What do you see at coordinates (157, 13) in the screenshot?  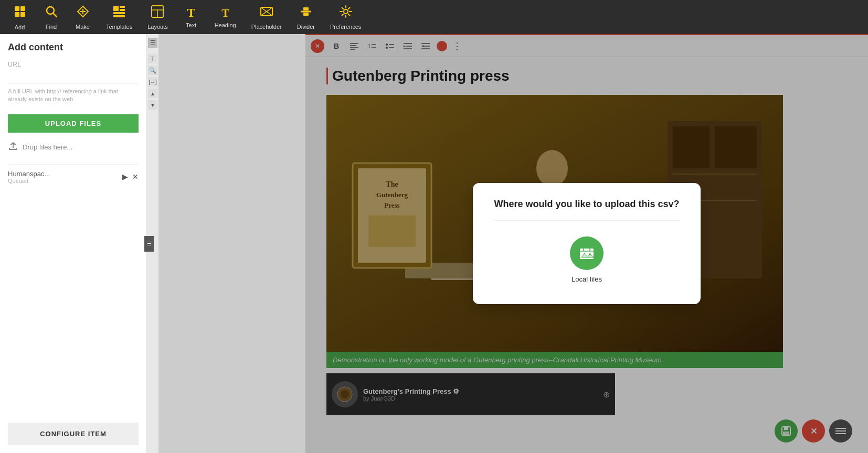 I see `layouts-icon` at bounding box center [157, 13].